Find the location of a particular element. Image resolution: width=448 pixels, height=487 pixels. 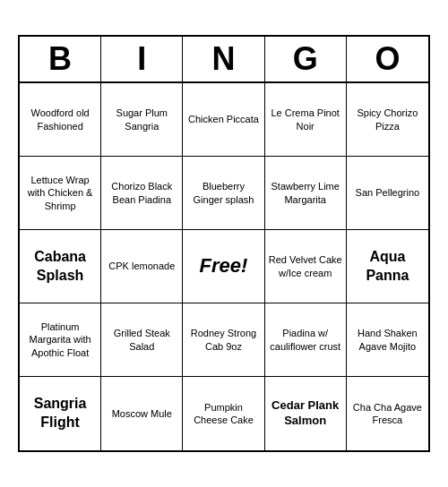

bingo-cell-7: Blueberry Ginger splash is located at coordinates (224, 193).